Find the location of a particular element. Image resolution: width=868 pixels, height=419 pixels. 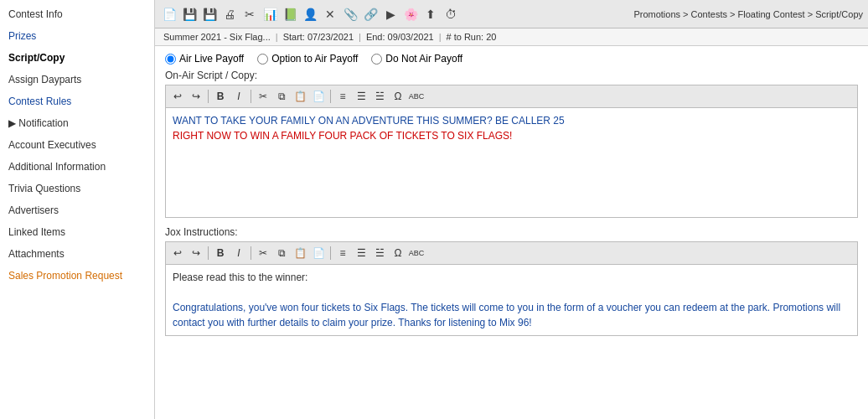

clock-icon: ⏱ is located at coordinates (451, 14).